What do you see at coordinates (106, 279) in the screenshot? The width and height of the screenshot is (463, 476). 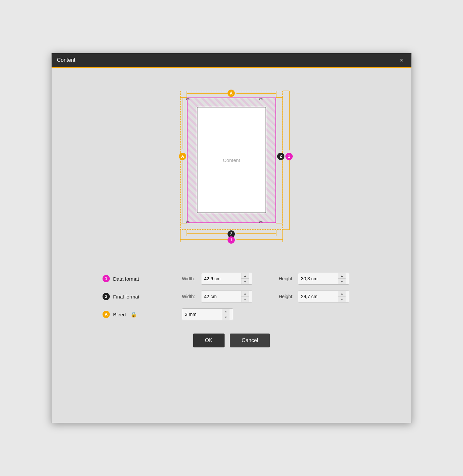 I see `data-format-badge: 1` at bounding box center [106, 279].